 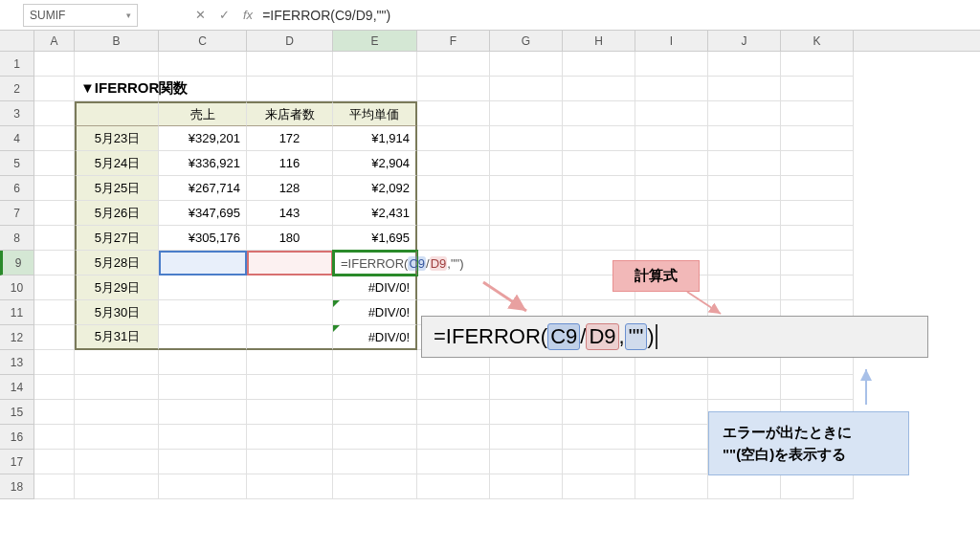 What do you see at coordinates (564, 337) in the screenshot?
I see `formula-ref-C9: C9` at bounding box center [564, 337].